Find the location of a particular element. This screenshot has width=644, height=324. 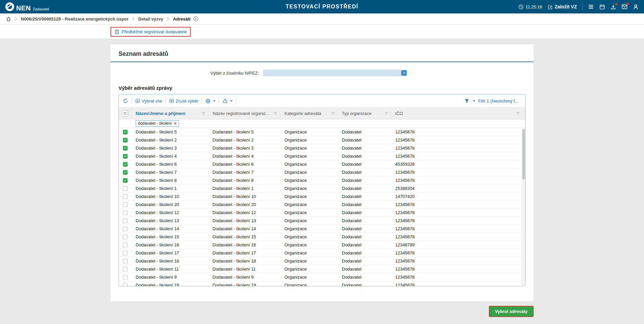

vertical-scrollbar is located at coordinates (523, 207).